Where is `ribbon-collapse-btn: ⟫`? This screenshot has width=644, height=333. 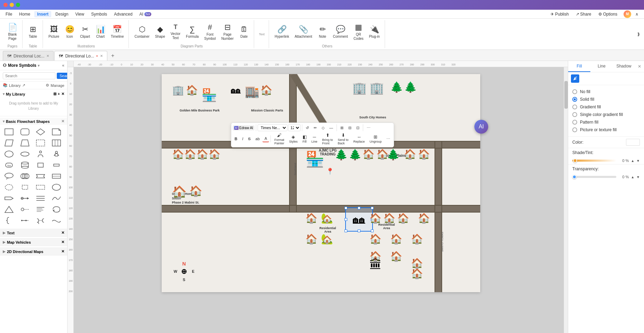 ribbon-collapse-btn: ⟫ is located at coordinates (638, 34).